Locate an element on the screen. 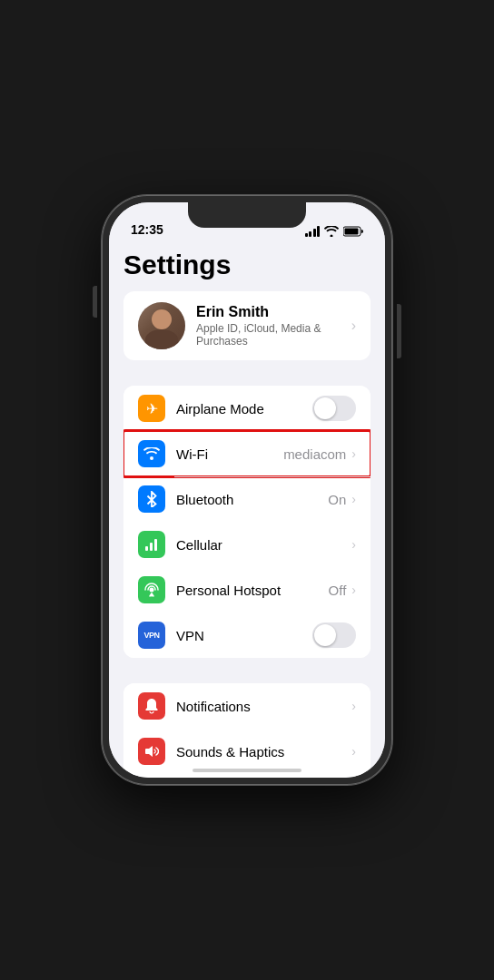  cellular-icon is located at coordinates (152, 544).